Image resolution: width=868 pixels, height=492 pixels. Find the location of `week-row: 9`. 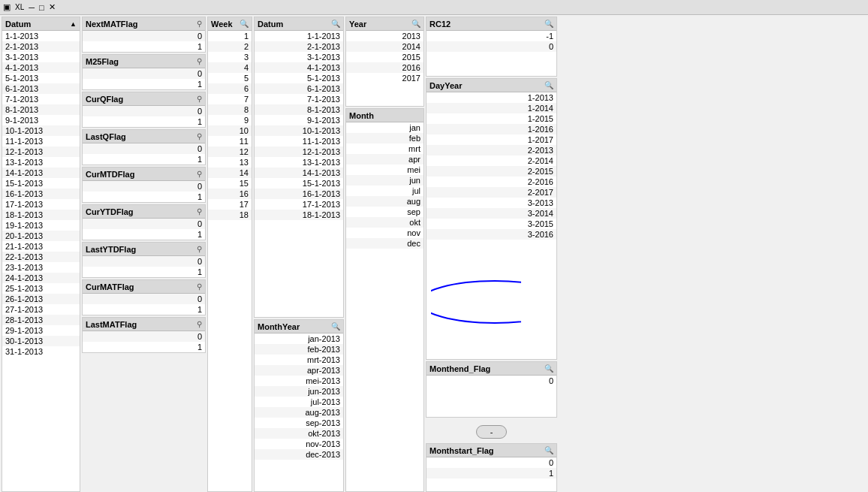

week-row: 9 is located at coordinates (230, 120).